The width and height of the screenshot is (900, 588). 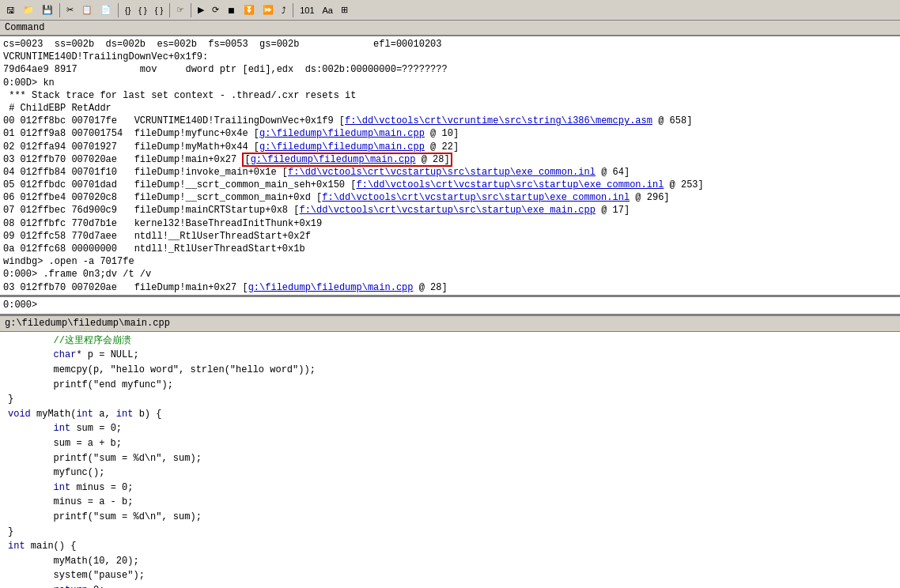 What do you see at coordinates (450, 44) in the screenshot?
I see `debug-line: cs=0023 ss=002b ds=002b es=002b fs=0053 …` at bounding box center [450, 44].